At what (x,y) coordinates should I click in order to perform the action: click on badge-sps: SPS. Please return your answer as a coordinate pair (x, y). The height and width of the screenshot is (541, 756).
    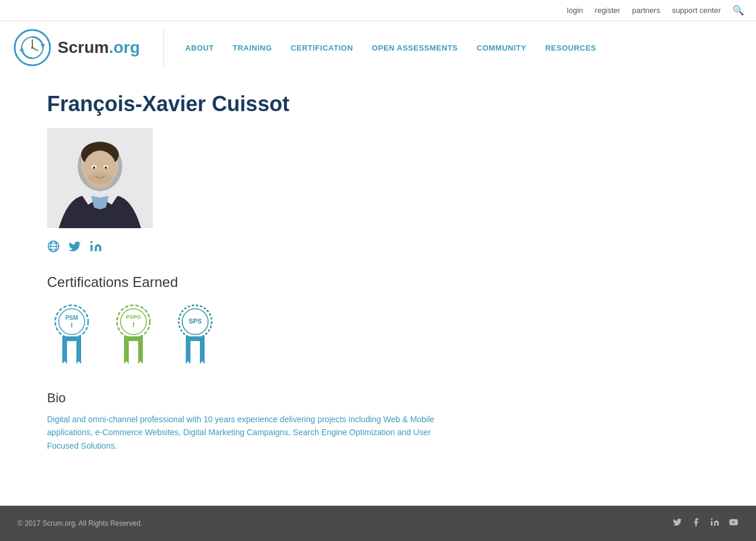
    Looking at the image, I should click on (195, 335).